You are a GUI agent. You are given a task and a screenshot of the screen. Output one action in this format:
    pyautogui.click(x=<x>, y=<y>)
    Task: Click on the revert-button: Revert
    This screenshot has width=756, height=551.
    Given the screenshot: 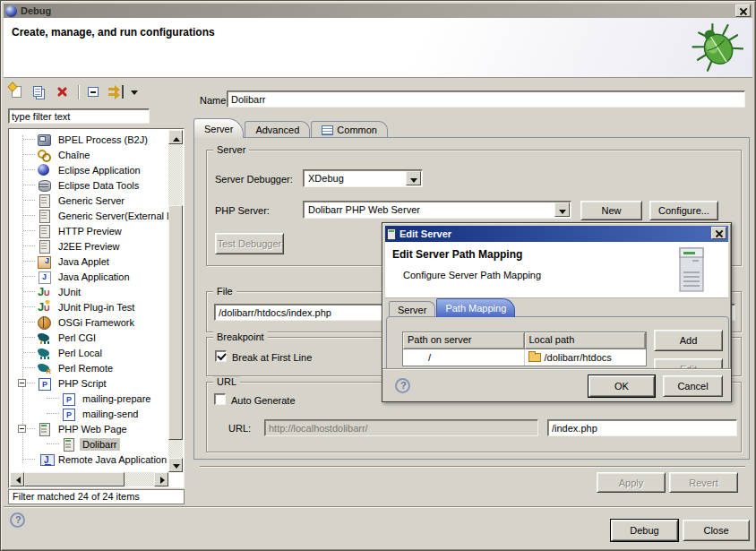 What is the action you would take?
    pyautogui.click(x=704, y=482)
    